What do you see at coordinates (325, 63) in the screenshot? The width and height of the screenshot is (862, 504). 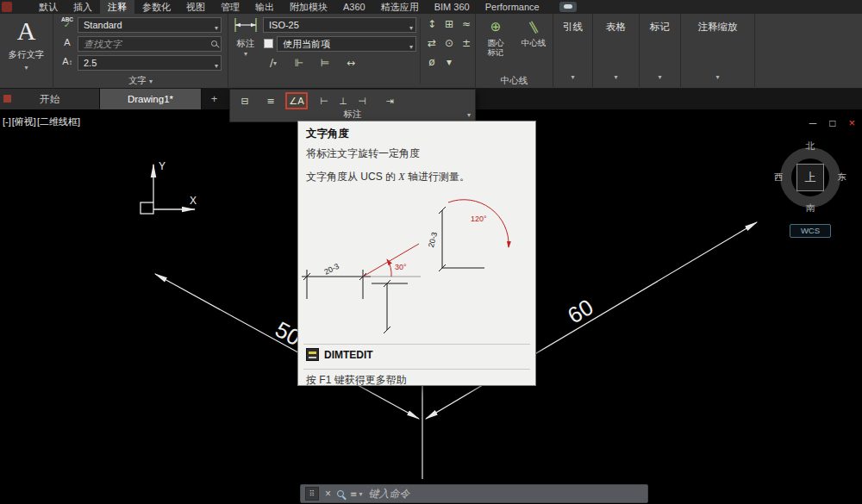 I see `baseline-dim-icon: ⊨` at bounding box center [325, 63].